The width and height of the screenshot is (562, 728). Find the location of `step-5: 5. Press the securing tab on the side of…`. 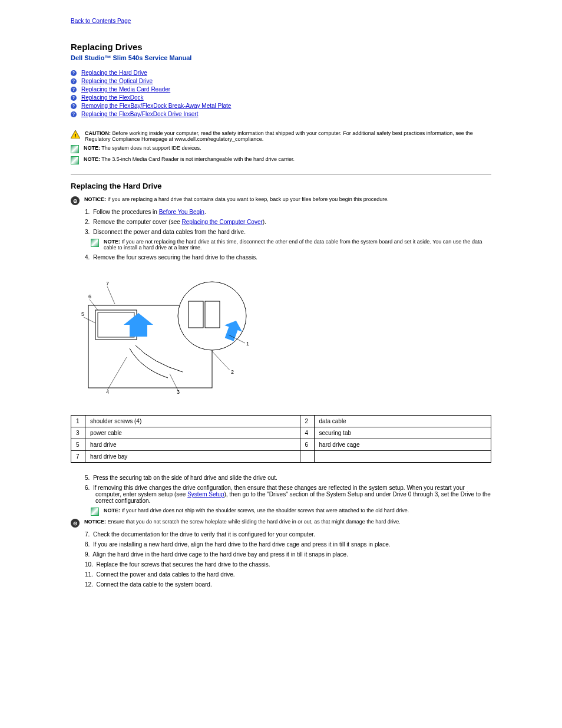

step-5: 5. Press the securing tab on the side of… is located at coordinates (288, 477).